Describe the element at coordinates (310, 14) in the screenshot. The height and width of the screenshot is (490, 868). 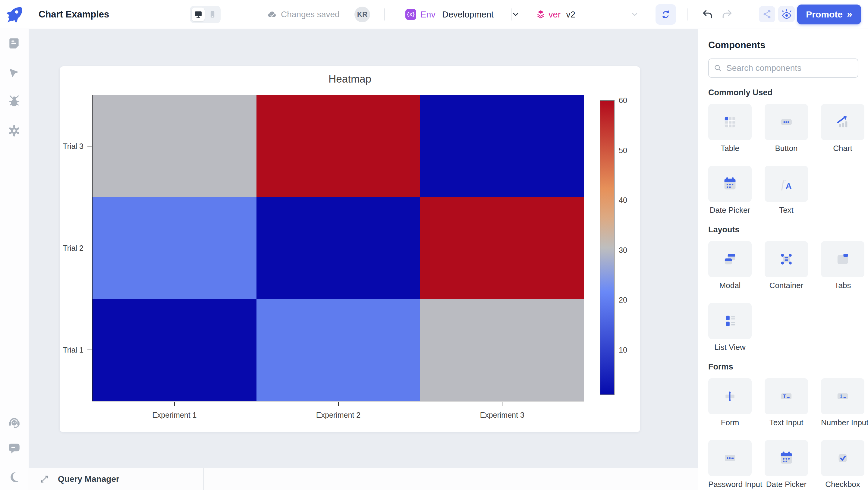
I see `save-status-label: Changes saved` at that location.